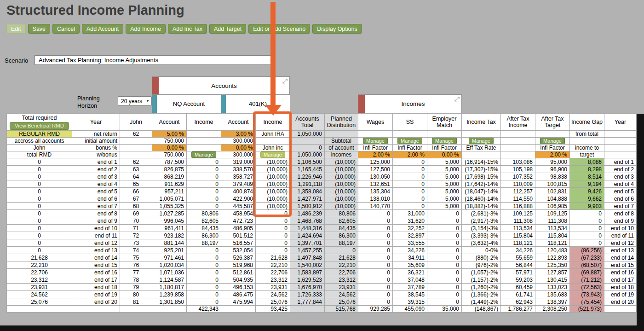  I want to click on subheader-cell: Manage, so click(410, 141).